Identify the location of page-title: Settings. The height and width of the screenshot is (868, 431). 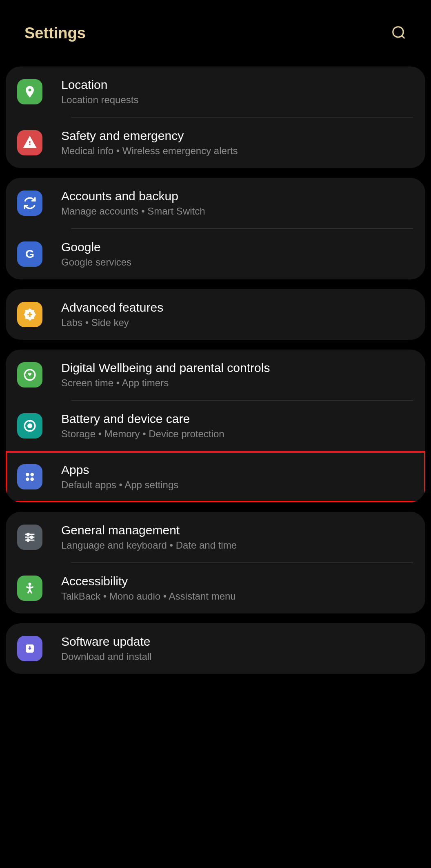
(55, 33).